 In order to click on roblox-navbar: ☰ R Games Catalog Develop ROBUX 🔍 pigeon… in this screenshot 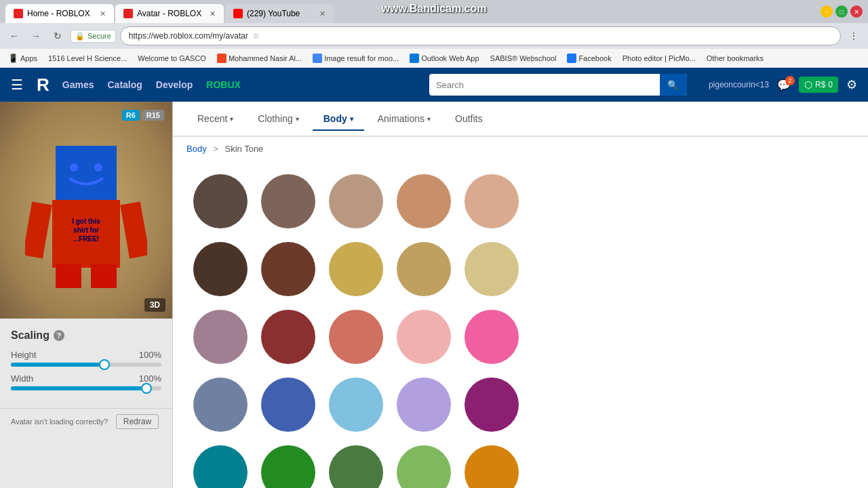, I will do `click(434, 85)`.